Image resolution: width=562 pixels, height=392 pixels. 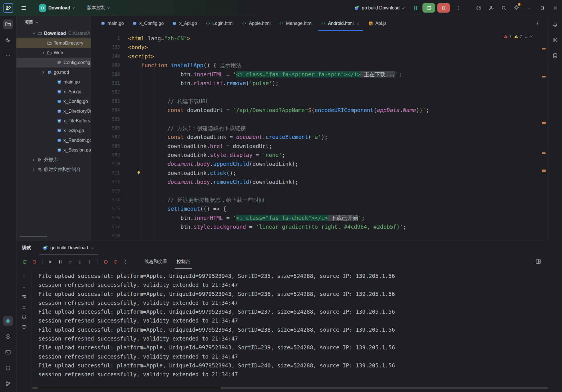 I want to click on tree-item-main.go: main.go, so click(x=54, y=82).